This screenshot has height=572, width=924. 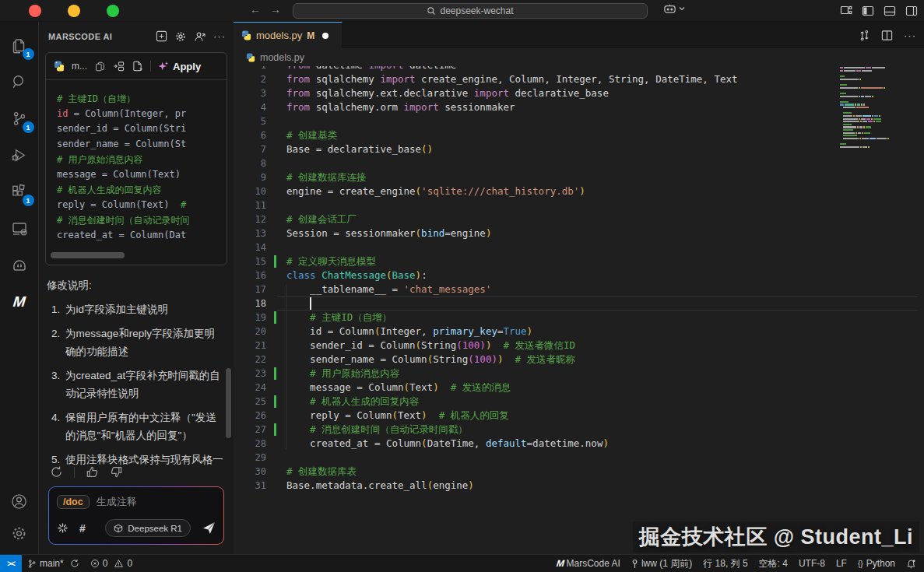 What do you see at coordinates (579, 205) in the screenshot?
I see `code-line-11: 11` at bounding box center [579, 205].